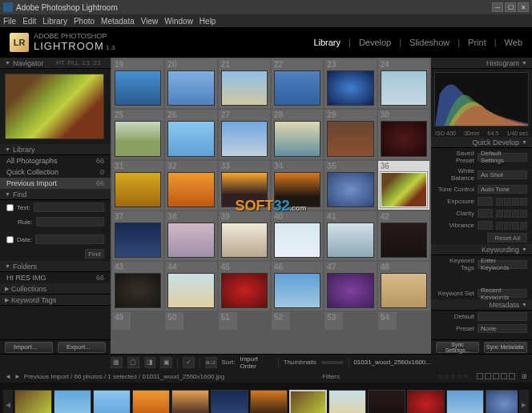 The height and width of the screenshot is (413, 532). What do you see at coordinates (55, 150) in the screenshot?
I see `library-header: ▼Library` at bounding box center [55, 150].